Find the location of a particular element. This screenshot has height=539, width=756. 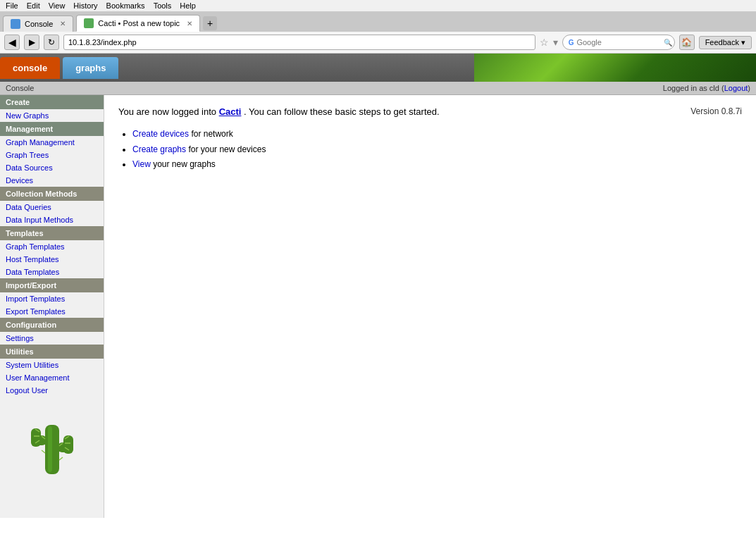

console-tab-close: ✕ is located at coordinates (63, 24).